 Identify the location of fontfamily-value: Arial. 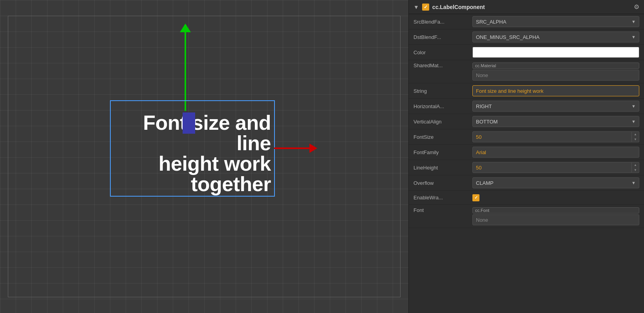
(556, 152).